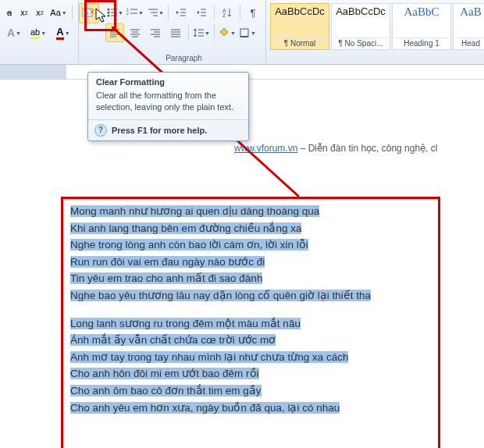 This screenshot has height=448, width=484. Describe the element at coordinates (186, 228) in the screenshot. I see `text-line: Khi anh lang thang bên em đường chiều nắ…` at that location.